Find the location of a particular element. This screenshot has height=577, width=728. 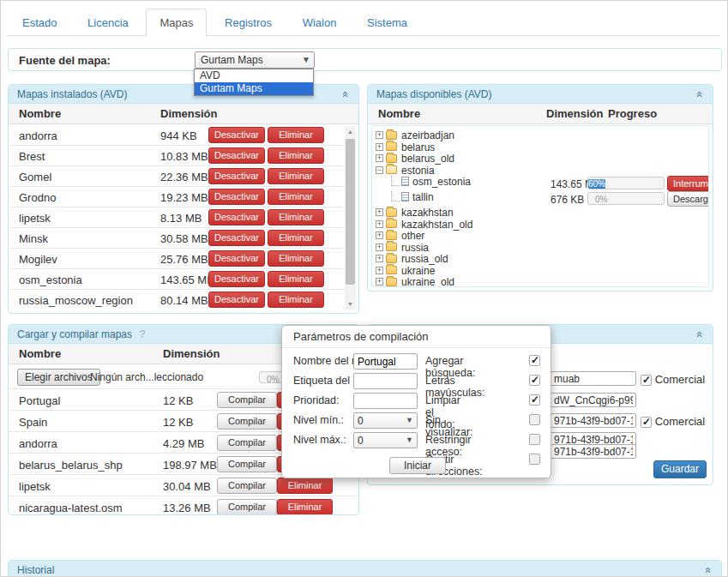

tree-folder-row: +other is located at coordinates (540, 236).